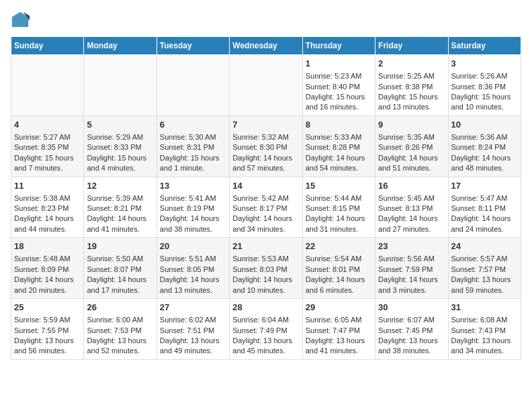 The image size is (532, 411). What do you see at coordinates (193, 320) in the screenshot?
I see `day-info: Sunrise: 6:02 AM` at bounding box center [193, 320].